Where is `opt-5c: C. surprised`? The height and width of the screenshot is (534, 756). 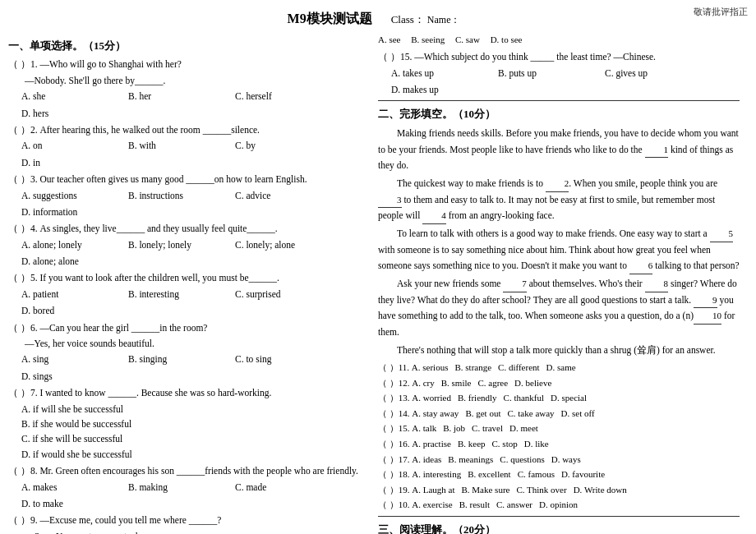 opt-5c: C. surprised is located at coordinates (284, 294).